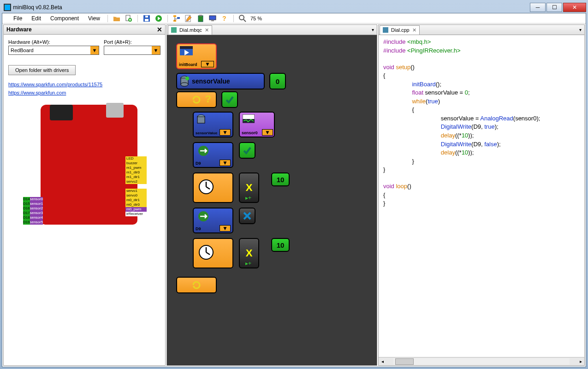 The width and height of the screenshot is (588, 369). Describe the element at coordinates (129, 18) in the screenshot. I see `add-file-icon` at that location.